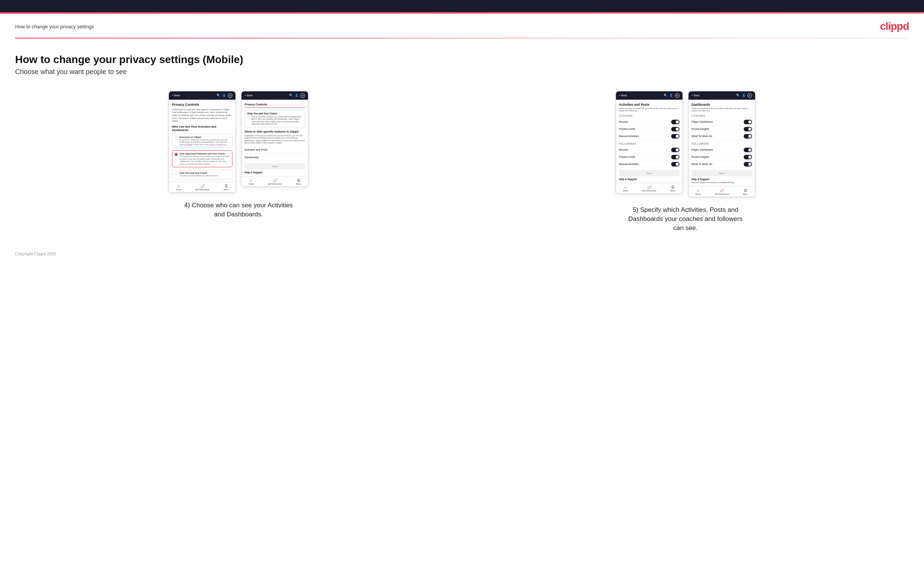 The height and width of the screenshot is (577, 924). What do you see at coordinates (748, 164) in the screenshot?
I see `followers-work-toggle` at bounding box center [748, 164].